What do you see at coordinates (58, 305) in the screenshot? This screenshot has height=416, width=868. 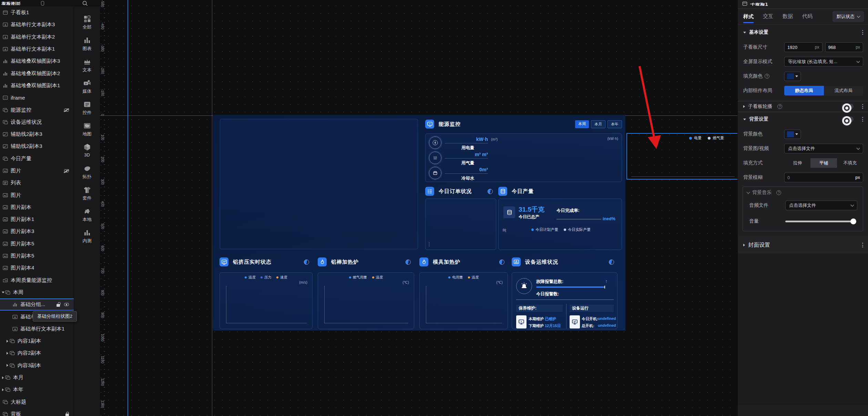 I see `lock-open-icon` at bounding box center [58, 305].